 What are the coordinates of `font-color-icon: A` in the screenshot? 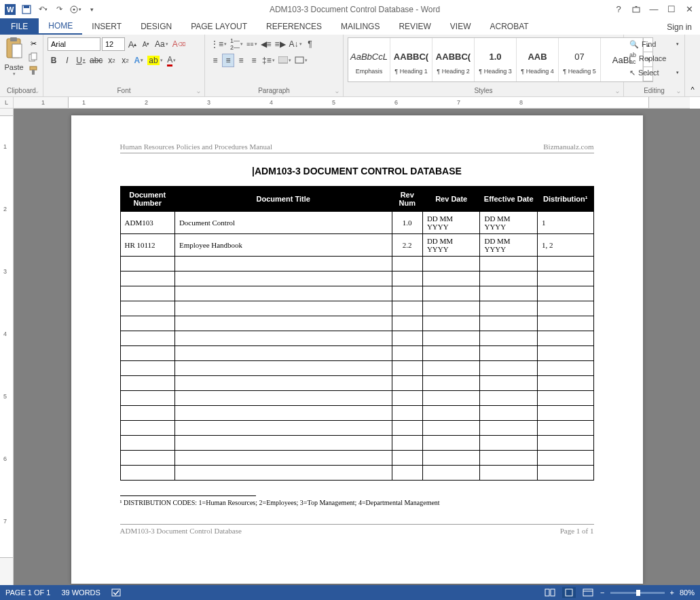 It's located at (172, 60).